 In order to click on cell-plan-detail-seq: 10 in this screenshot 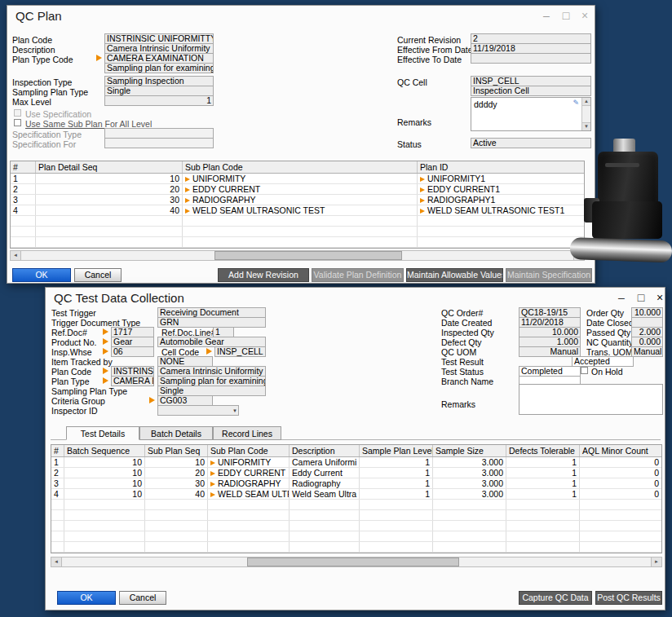, I will do `click(109, 178)`.